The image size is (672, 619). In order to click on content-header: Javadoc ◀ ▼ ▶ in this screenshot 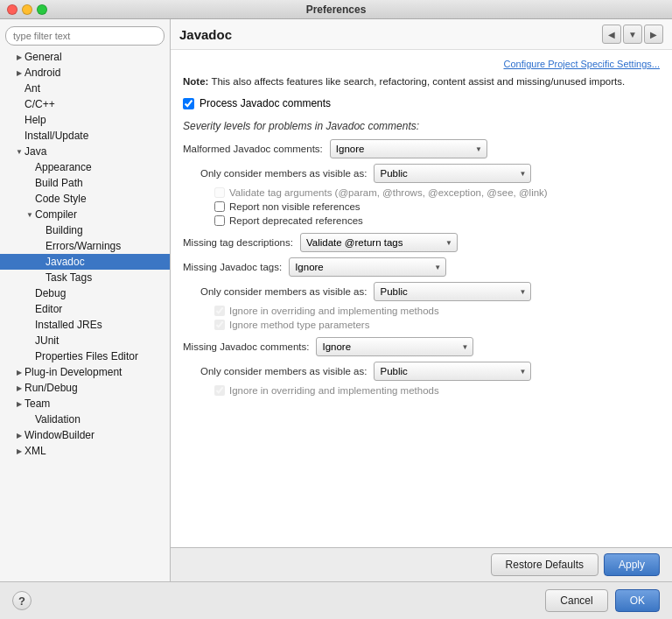, I will do `click(422, 35)`.